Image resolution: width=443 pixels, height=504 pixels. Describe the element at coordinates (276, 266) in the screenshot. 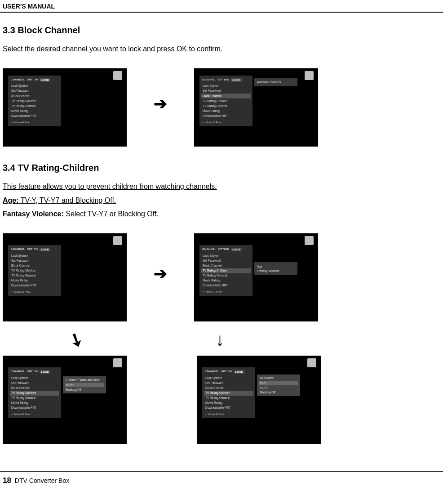

I see `submenu-item: Age` at that location.